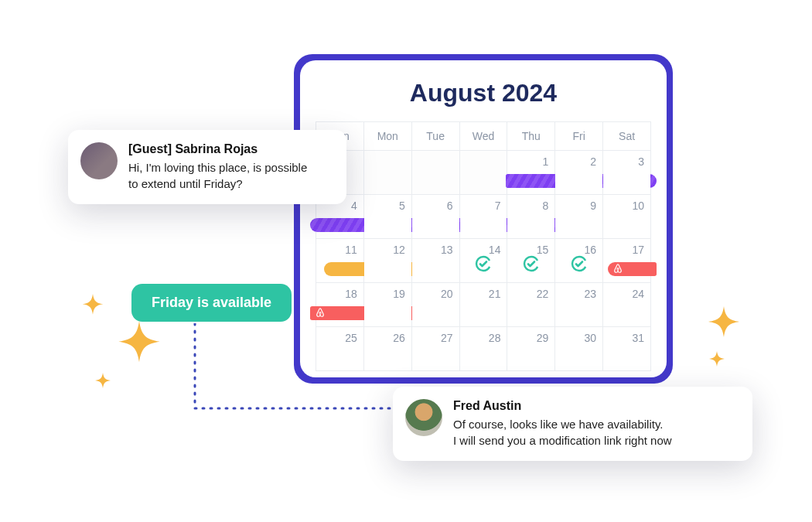  I want to click on calendar-cell: 28, so click(484, 349).